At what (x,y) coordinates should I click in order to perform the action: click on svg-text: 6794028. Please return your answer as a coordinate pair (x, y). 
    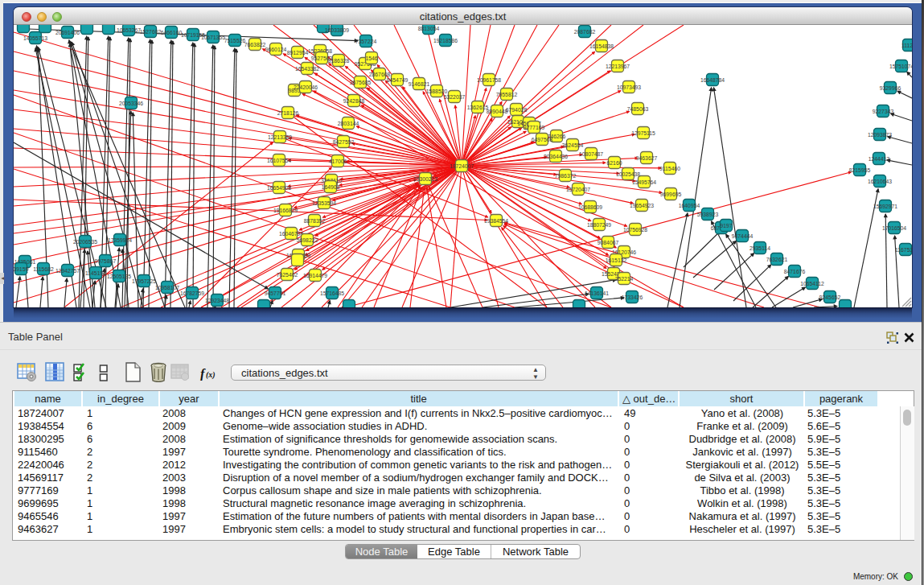
    Looking at the image, I should click on (516, 109).